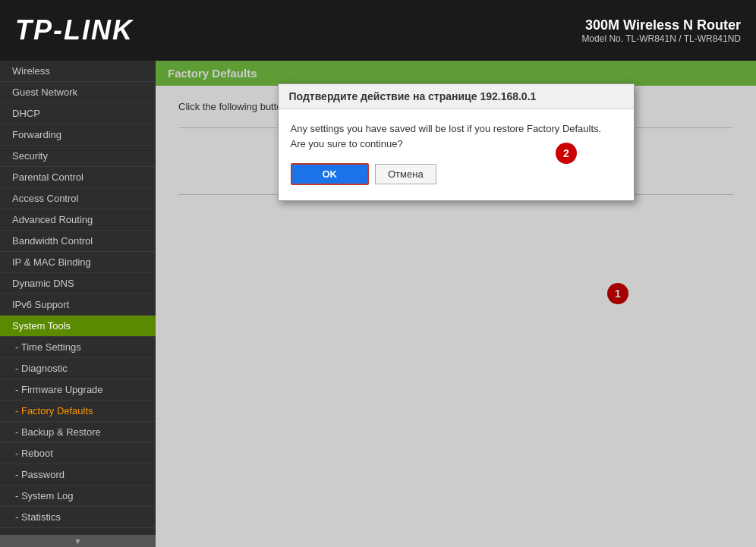 This screenshot has width=756, height=547. What do you see at coordinates (77, 178) in the screenshot?
I see `sidebar-item: Parental Control` at bounding box center [77, 178].